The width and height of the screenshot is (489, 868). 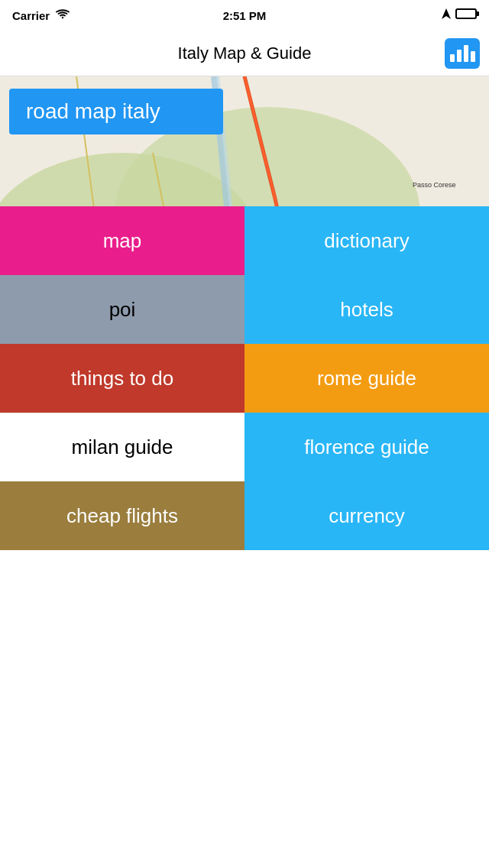 What do you see at coordinates (466, 15) in the screenshot?
I see `battery-icon` at bounding box center [466, 15].